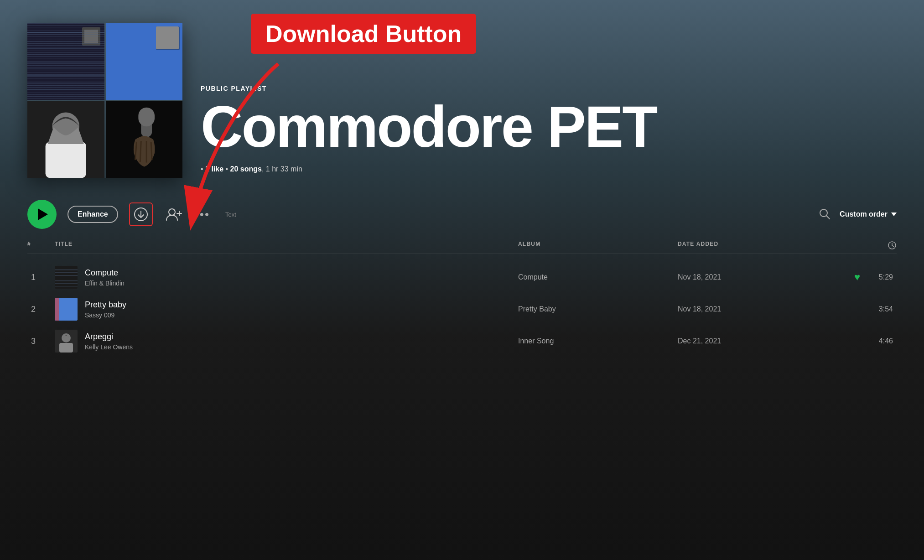  I want to click on playlist-type-label: PUBLIC PLAYLIST, so click(549, 88).